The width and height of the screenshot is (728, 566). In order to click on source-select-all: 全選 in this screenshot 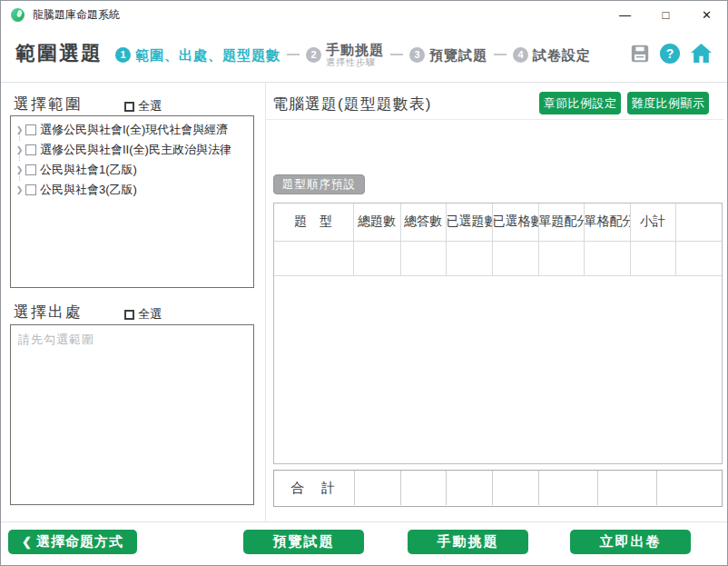, I will do `click(143, 314)`.